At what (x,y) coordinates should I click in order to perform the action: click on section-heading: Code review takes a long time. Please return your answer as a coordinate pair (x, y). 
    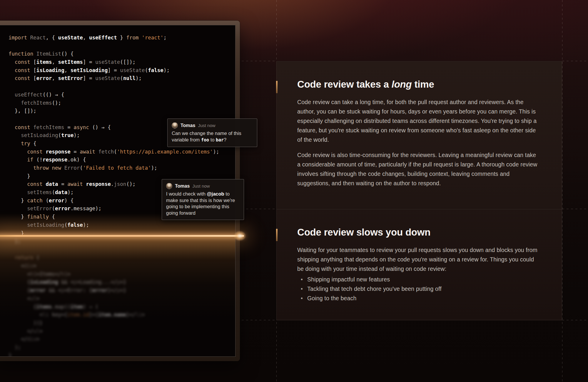
    Looking at the image, I should click on (419, 84).